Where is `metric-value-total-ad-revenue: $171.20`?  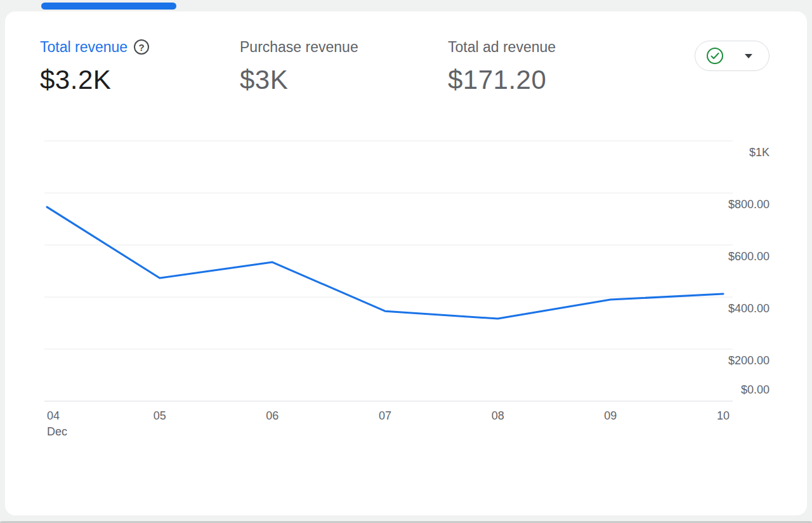 metric-value-total-ad-revenue: $171.20 is located at coordinates (567, 80).